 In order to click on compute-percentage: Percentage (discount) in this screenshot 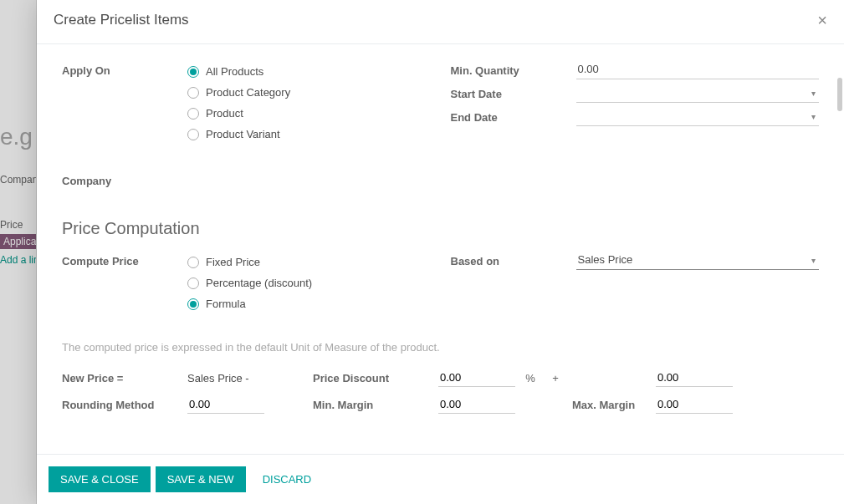, I will do `click(309, 283)`.